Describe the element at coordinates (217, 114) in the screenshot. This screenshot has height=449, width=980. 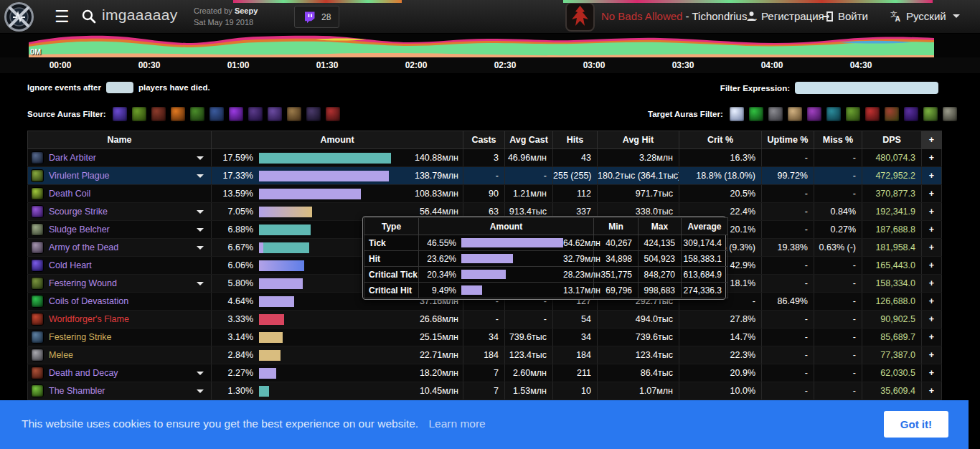
I see `tide-crest-aura-icon` at that location.